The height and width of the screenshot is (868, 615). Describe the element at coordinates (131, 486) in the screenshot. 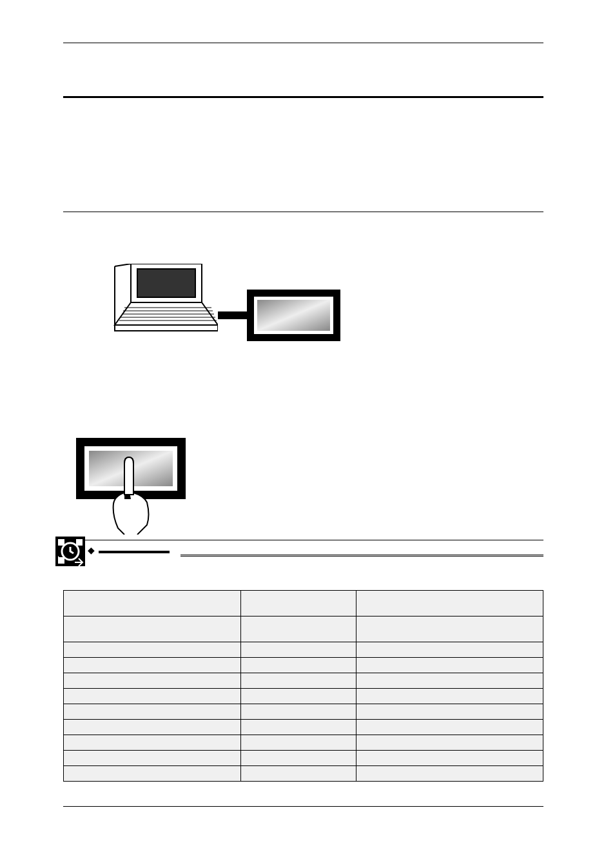

I see `panel-touch-icon` at that location.